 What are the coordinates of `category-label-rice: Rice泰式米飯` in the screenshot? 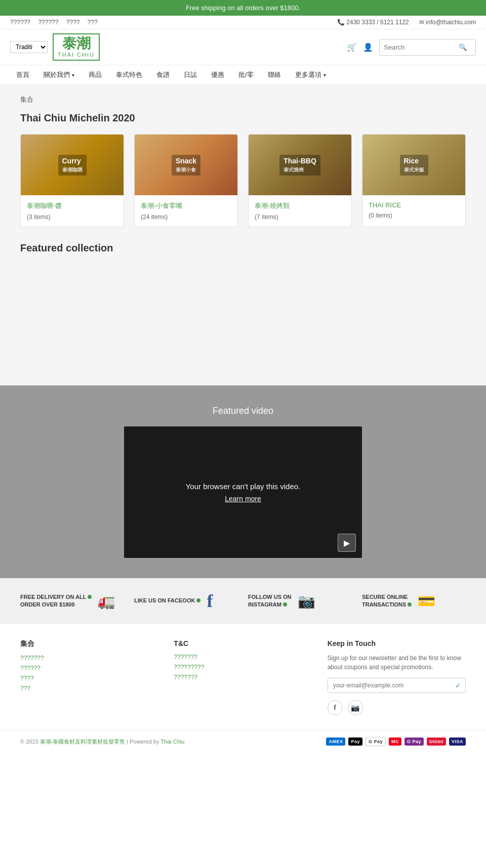 It's located at (414, 165).